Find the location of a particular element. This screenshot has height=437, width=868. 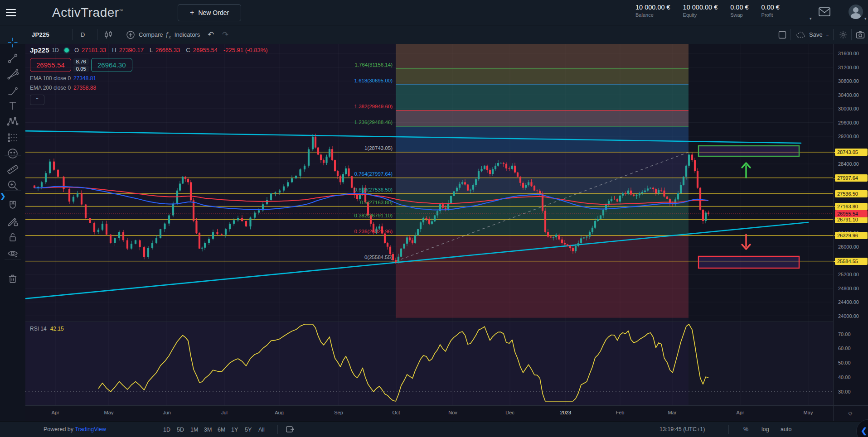

tradingview-link: TradingView is located at coordinates (91, 429).